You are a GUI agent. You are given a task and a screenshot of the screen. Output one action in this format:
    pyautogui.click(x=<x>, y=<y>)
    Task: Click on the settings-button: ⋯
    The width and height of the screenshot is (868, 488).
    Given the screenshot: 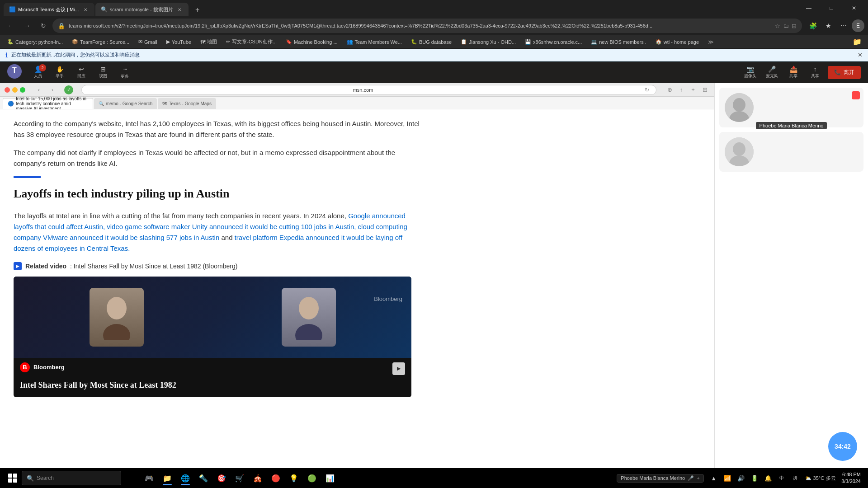 What is the action you would take?
    pyautogui.click(x=844, y=26)
    